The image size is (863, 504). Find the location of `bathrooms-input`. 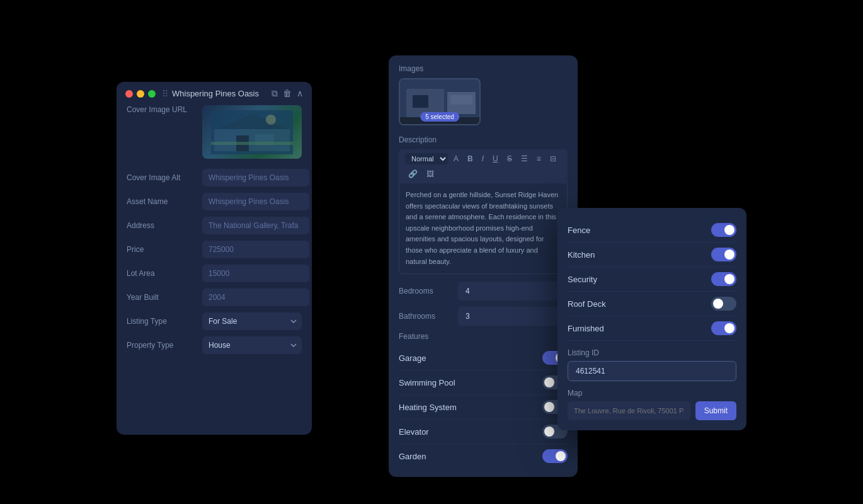

bathrooms-input is located at coordinates (513, 316).